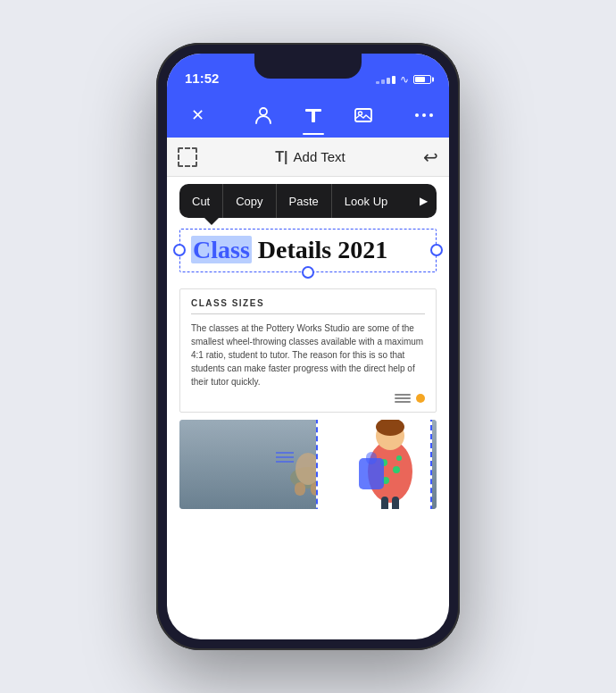  I want to click on rest-heading-text: Details 2021, so click(320, 250).